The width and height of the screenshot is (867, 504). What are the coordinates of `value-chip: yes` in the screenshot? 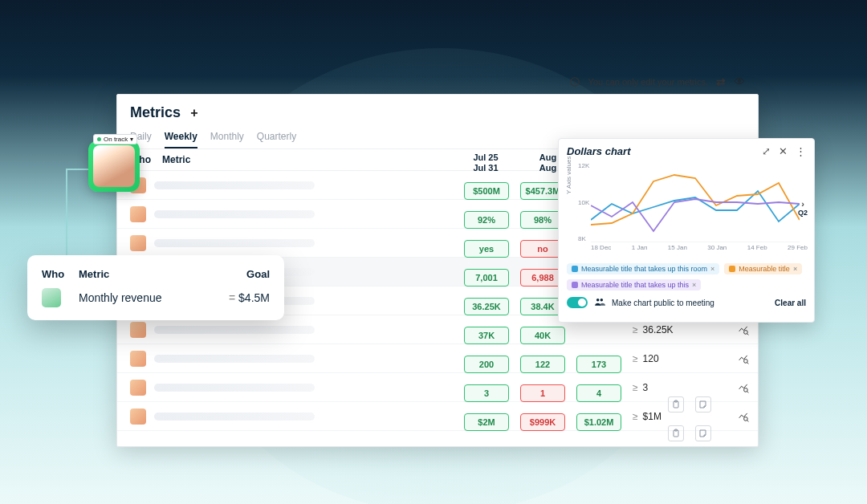 It's located at (486, 249).